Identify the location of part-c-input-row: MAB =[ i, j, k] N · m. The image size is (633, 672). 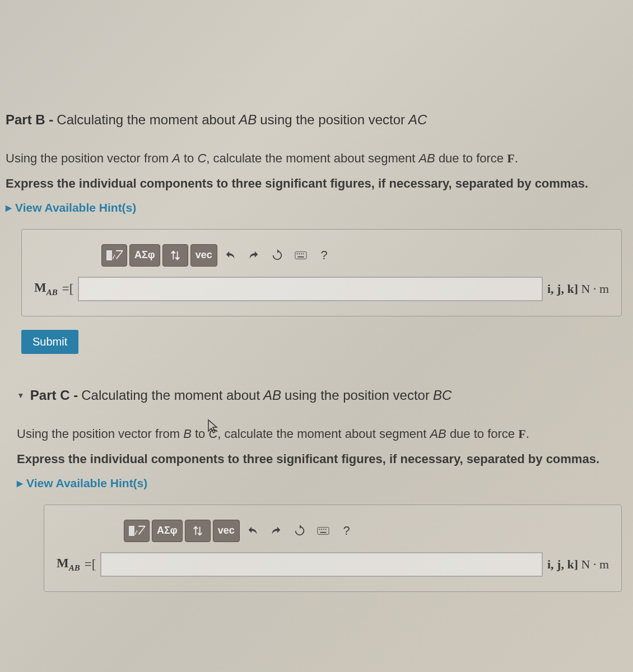
(333, 564).